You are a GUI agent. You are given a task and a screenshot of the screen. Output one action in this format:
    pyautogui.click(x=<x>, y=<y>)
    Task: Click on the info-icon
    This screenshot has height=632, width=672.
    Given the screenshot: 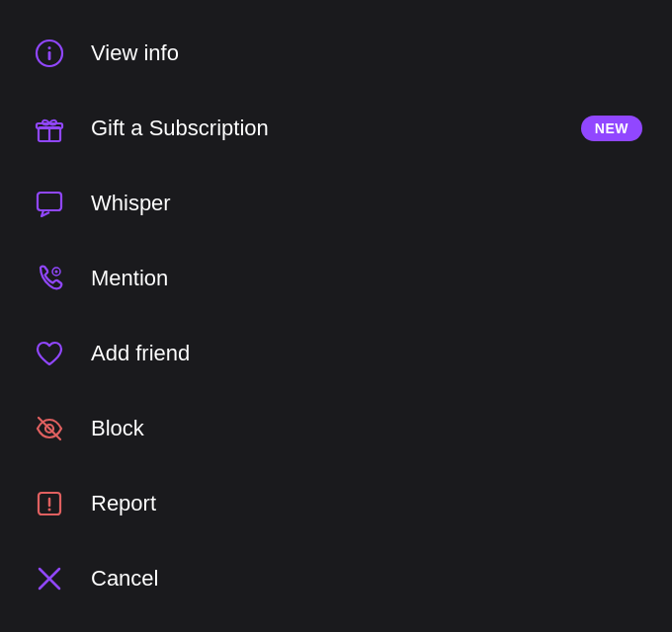 What is the action you would take?
    pyautogui.click(x=49, y=53)
    